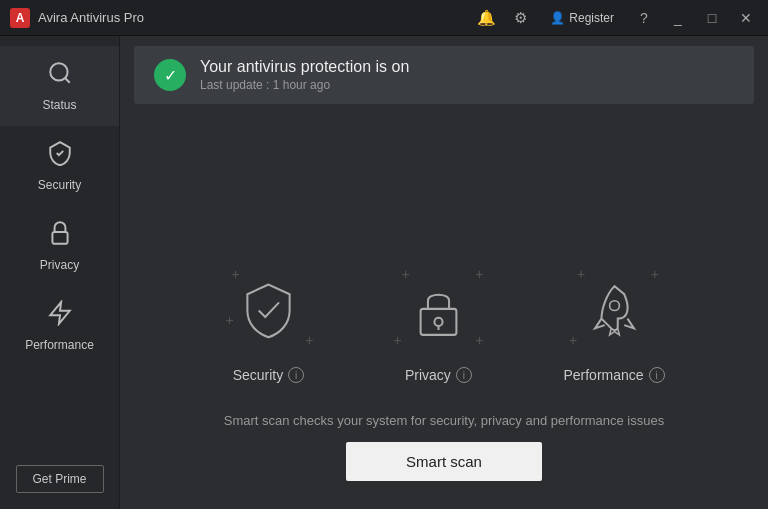 This screenshot has width=768, height=509. What do you see at coordinates (558, 18) in the screenshot?
I see `user-icon: 👤` at bounding box center [558, 18].